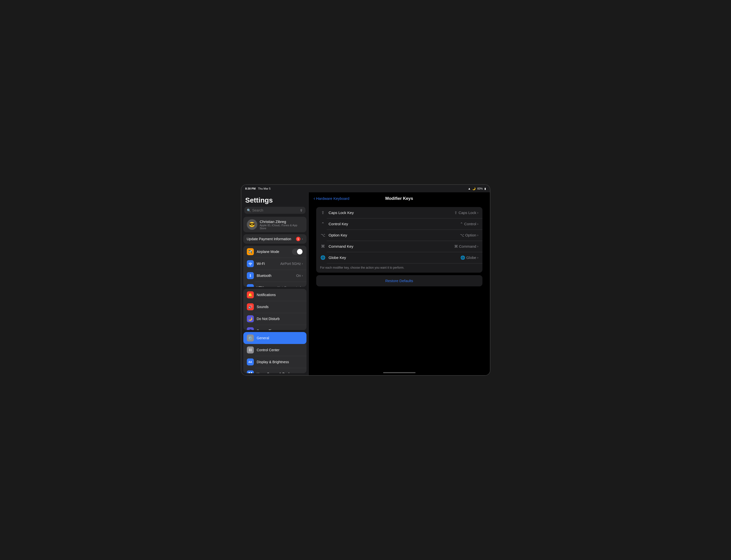 The width and height of the screenshot is (731, 560). Describe the element at coordinates (275, 276) in the screenshot. I see `sidebar-item-bluetooth: ᛒ Bluetooth On ›` at that location.